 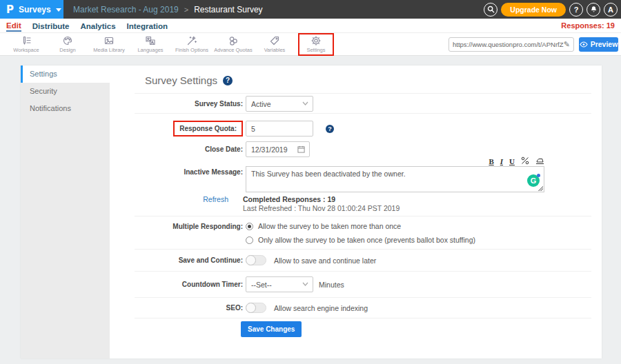 What do you see at coordinates (491, 10) in the screenshot?
I see `search-button` at bounding box center [491, 10].